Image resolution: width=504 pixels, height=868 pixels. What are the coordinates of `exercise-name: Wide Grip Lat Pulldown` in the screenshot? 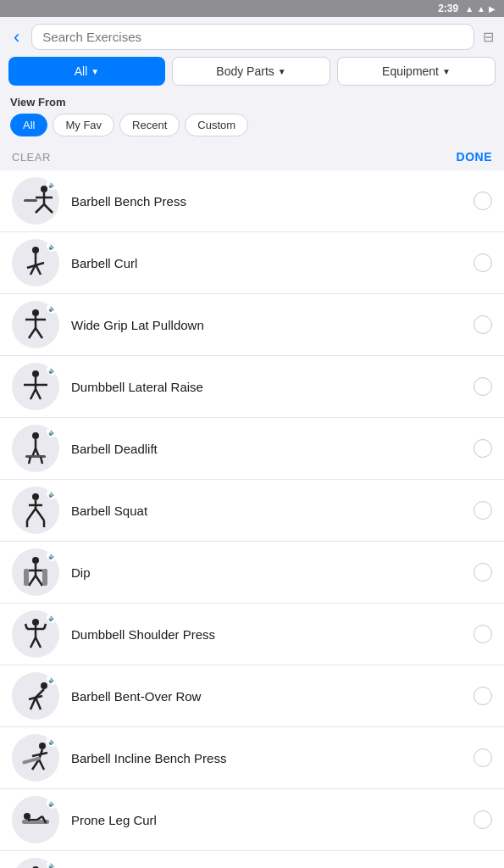 It's located at (273, 326).